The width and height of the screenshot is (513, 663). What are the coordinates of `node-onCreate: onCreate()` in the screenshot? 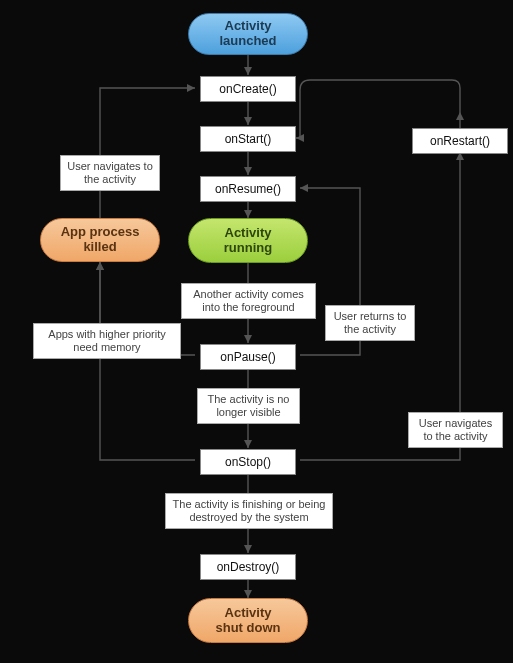 It's located at (248, 89).